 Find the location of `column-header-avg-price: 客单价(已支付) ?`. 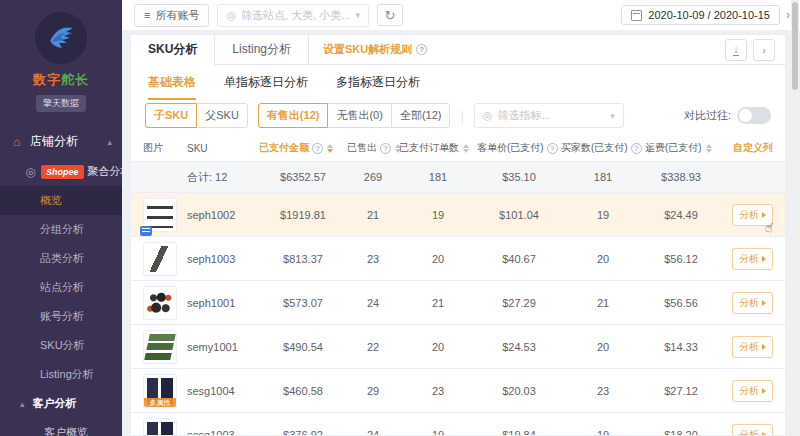

column-header-avg-price: 客单价(已支付) ? is located at coordinates (519, 148).